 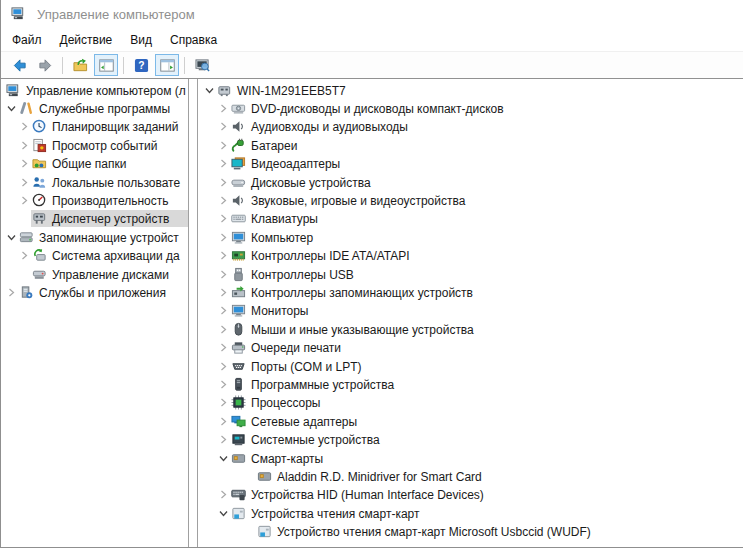 I want to click on tree-item: Аудиовходы и аудиовыходы, so click(x=470, y=127).